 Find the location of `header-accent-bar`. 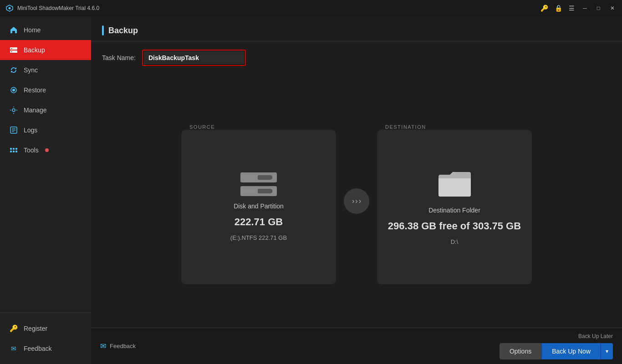

header-accent-bar is located at coordinates (103, 30).